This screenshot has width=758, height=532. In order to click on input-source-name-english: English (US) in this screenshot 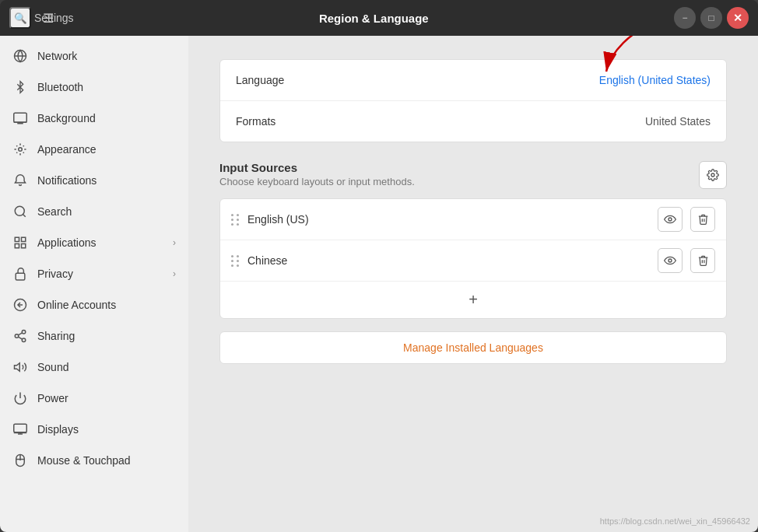, I will do `click(448, 219)`.